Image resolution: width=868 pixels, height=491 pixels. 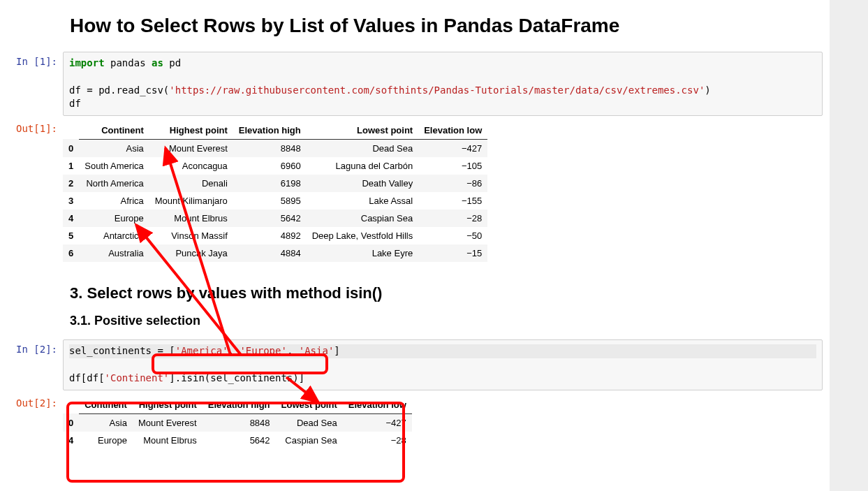 I want to click on page-title: How to Select Rows by List of Values in …, so click(x=450, y=26).